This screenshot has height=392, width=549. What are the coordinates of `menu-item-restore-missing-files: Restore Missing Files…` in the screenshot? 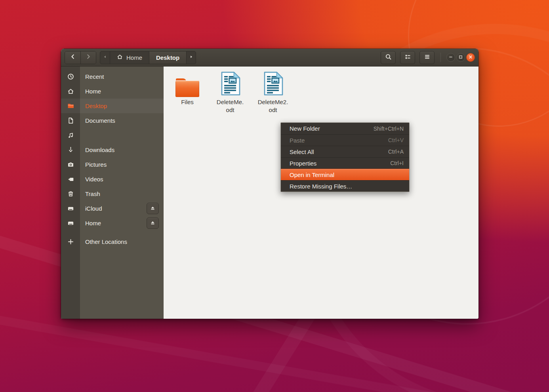 It's located at (345, 186).